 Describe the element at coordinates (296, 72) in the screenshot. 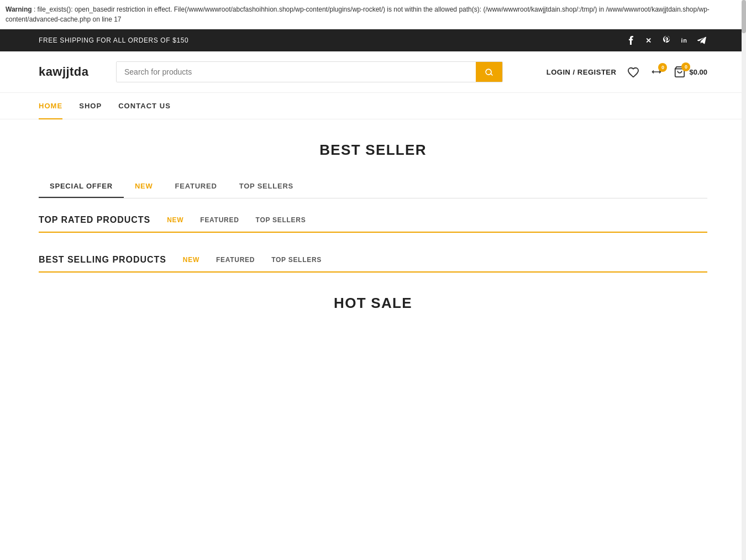

I see `search-input` at that location.